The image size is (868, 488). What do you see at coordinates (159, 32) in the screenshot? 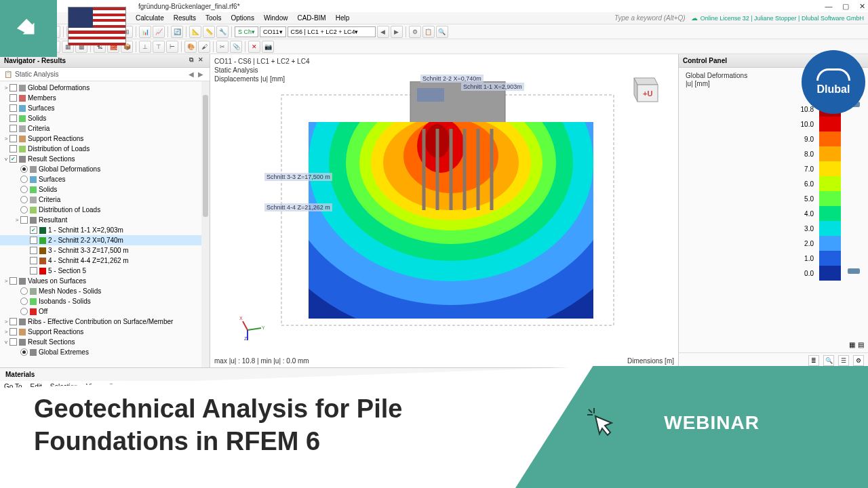
I see `tb-btn: 📈` at bounding box center [159, 32].